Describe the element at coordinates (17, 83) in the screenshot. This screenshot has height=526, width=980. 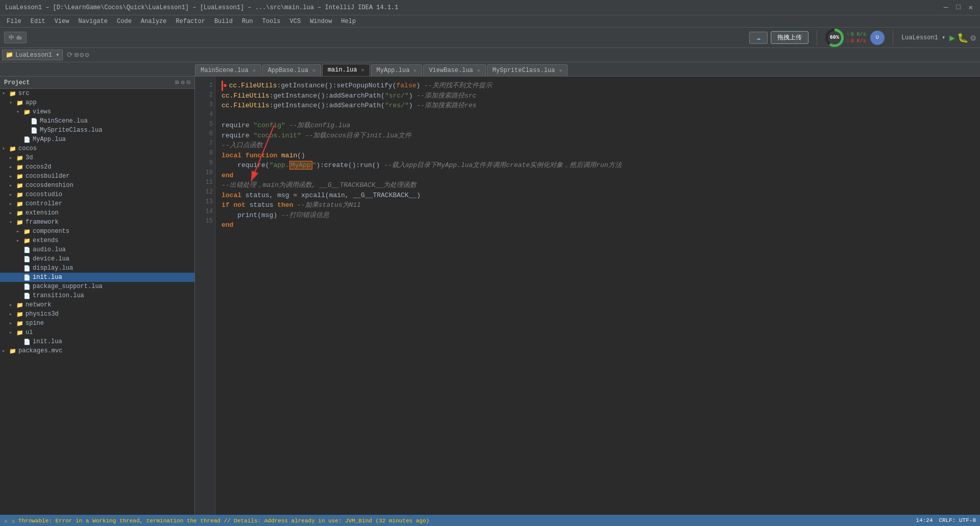
I see `sidebar-title: Project` at that location.